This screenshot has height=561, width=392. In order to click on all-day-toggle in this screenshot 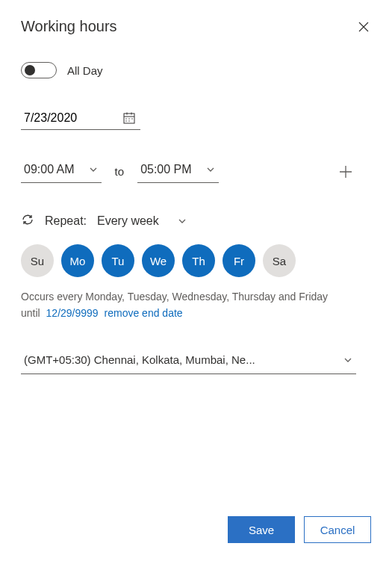, I will do `click(39, 70)`.